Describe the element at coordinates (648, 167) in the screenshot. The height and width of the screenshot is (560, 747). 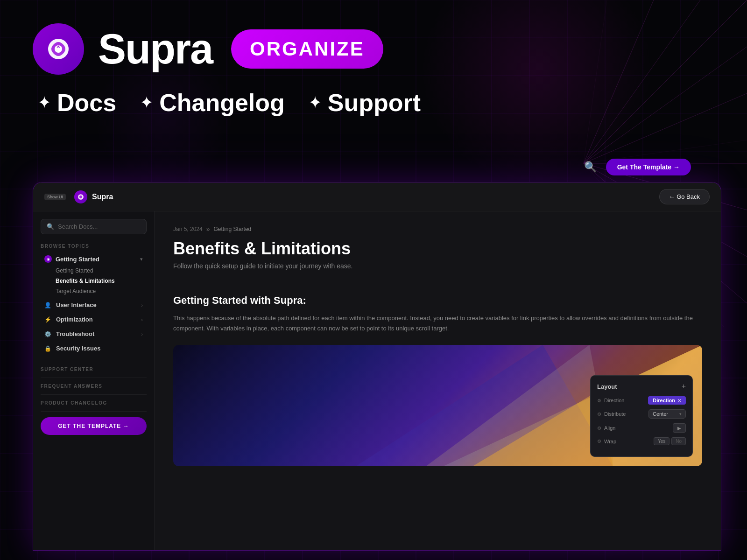
I see `get-template-button-top: Get The Template →` at that location.